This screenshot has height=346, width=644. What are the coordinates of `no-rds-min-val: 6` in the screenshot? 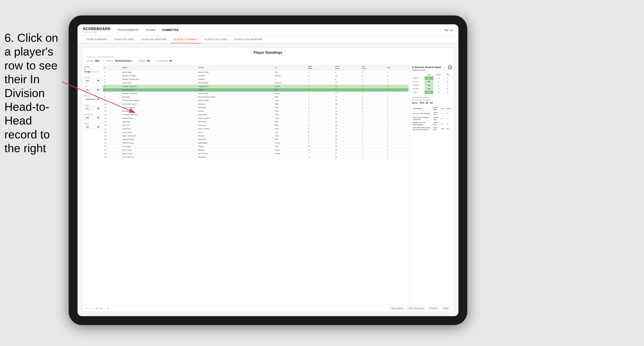 It's located at (92, 69).